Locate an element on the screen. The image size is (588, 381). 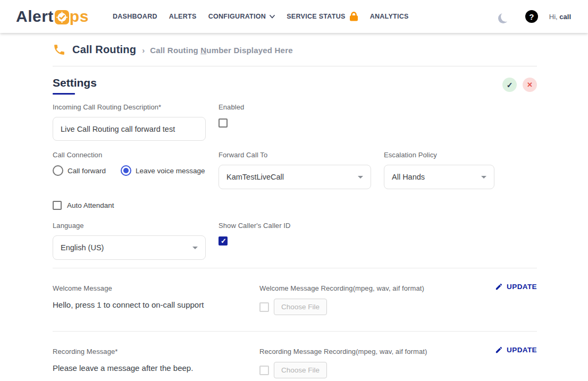
recording-message-label: Recording Message* is located at coordinates (156, 352).